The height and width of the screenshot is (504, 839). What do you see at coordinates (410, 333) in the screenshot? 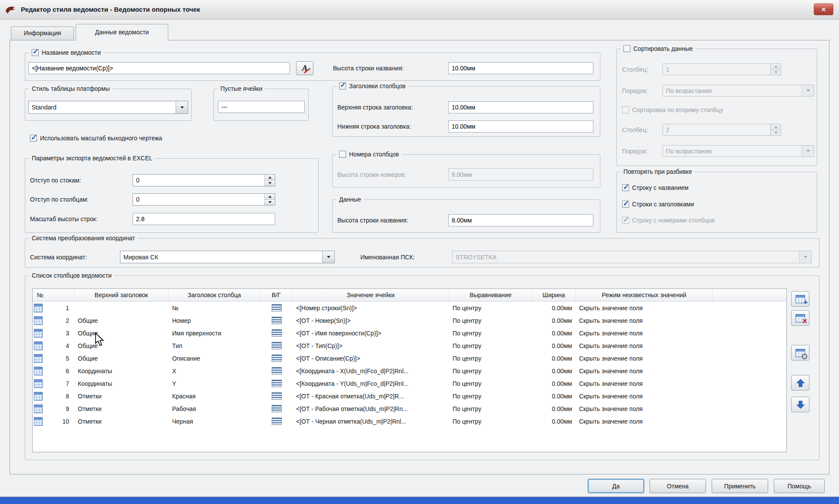
I see `table-row: 3 Общие Имя прверхности <[ОТ - Имя повер…` at bounding box center [410, 333].